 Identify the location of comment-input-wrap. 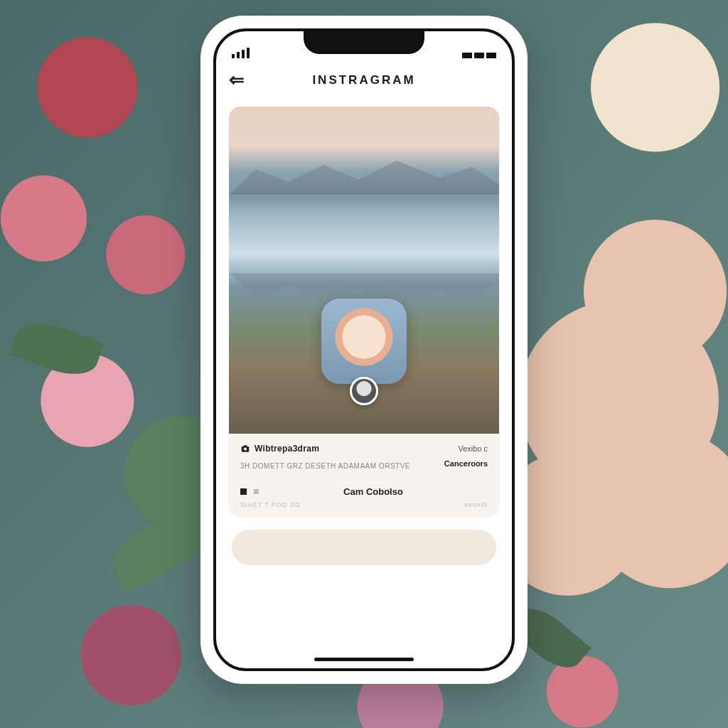
(364, 547).